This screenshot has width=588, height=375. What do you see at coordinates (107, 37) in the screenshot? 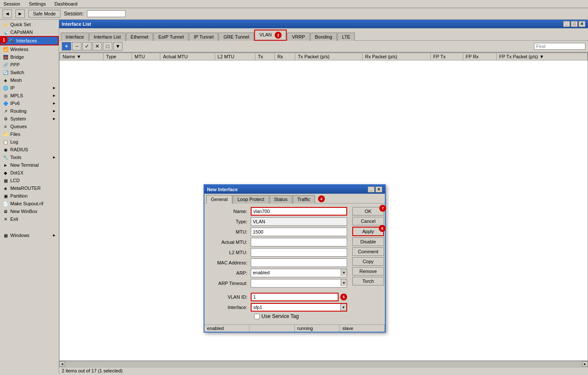
I see `tab-interface-list: Interface List` at bounding box center [107, 37].